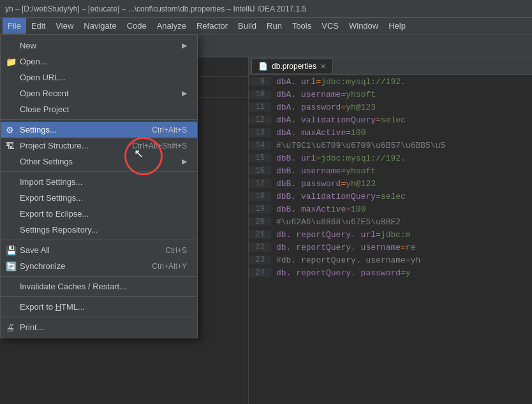 The width and height of the screenshot is (532, 404). I want to click on line-number: 17, so click(260, 184).